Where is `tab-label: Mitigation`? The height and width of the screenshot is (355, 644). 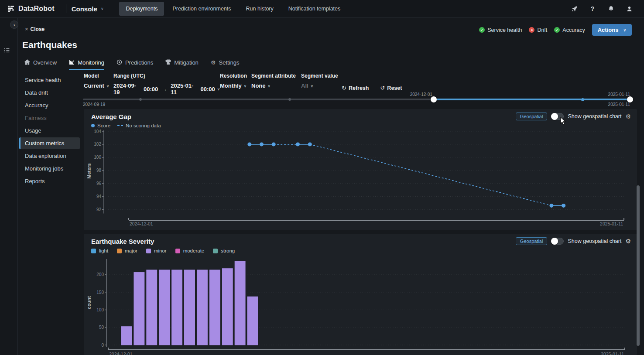 tab-label: Mitigation is located at coordinates (186, 63).